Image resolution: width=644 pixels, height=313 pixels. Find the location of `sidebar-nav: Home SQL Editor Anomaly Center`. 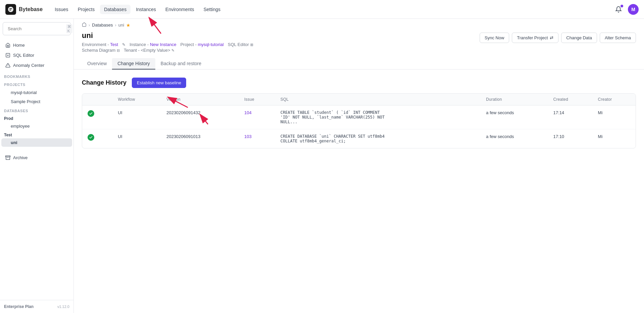

sidebar-nav: Home SQL Editor Anomaly Center is located at coordinates (37, 55).